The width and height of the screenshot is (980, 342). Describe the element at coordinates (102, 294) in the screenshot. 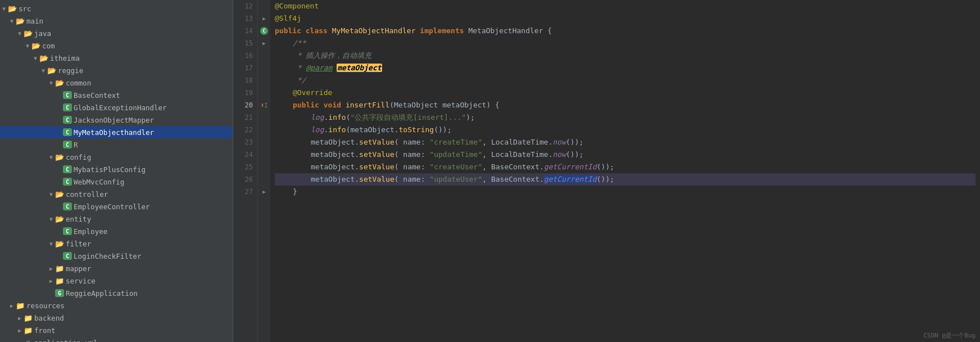

I see `tree-label-ReggieApplication: ReggieApplication` at that location.